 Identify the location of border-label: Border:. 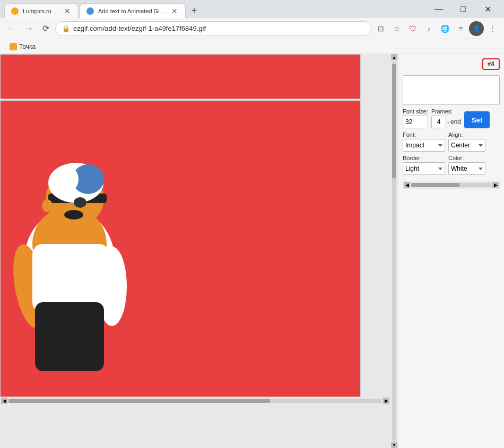
(424, 158).